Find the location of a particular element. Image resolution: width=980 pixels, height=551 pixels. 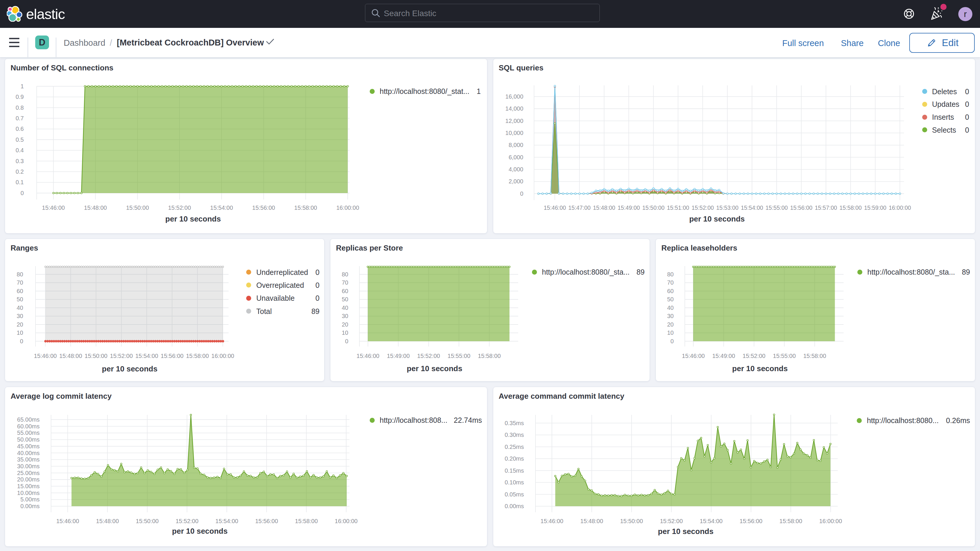

svg-text: 2,000 is located at coordinates (516, 181).